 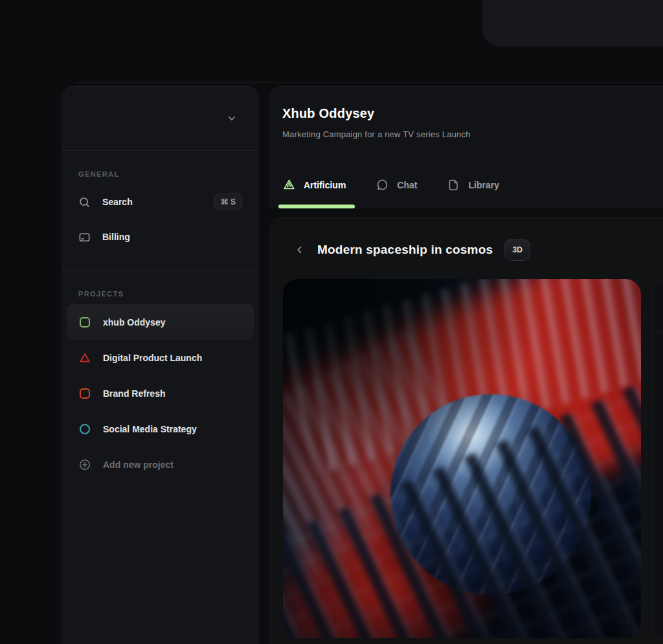 What do you see at coordinates (85, 429) in the screenshot?
I see `project-circle-icon` at bounding box center [85, 429].